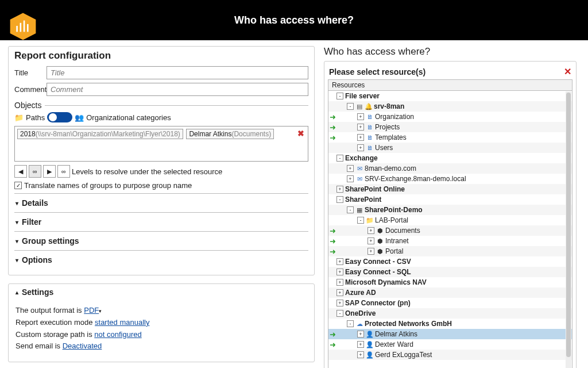 This screenshot has width=588, height=368. I want to click on tree-node: ➜-SharePoint, so click(450, 200).